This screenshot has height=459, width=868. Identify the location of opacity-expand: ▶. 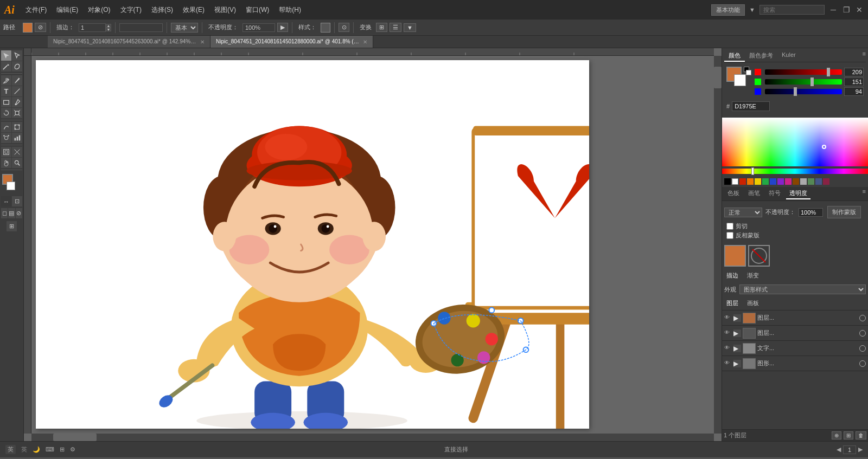
(283, 27).